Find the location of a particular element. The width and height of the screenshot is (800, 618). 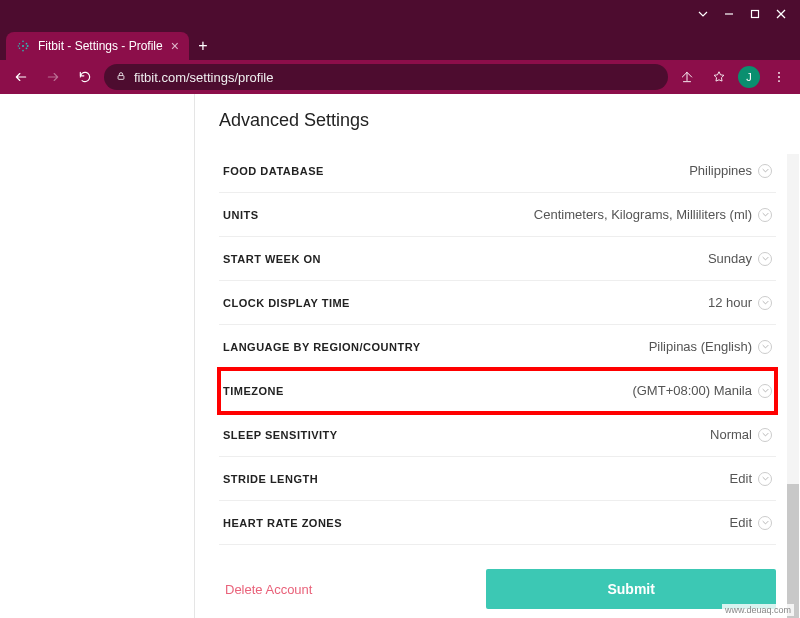

row-sleep-sensitivity: SLEEP SENSITIVITY Normal is located at coordinates (498, 435).